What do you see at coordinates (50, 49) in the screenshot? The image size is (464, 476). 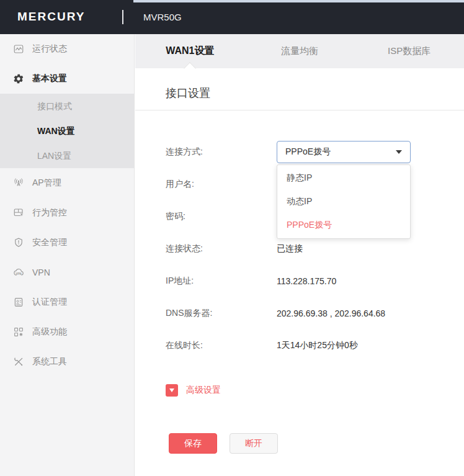 I see `sidebar-item-label: 运行状态` at bounding box center [50, 49].